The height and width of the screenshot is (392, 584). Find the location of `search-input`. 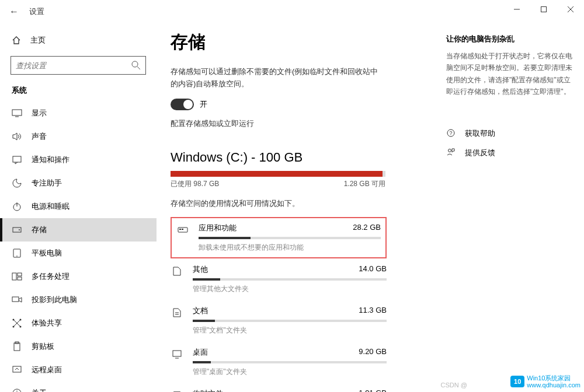

search-input is located at coordinates (78, 65).